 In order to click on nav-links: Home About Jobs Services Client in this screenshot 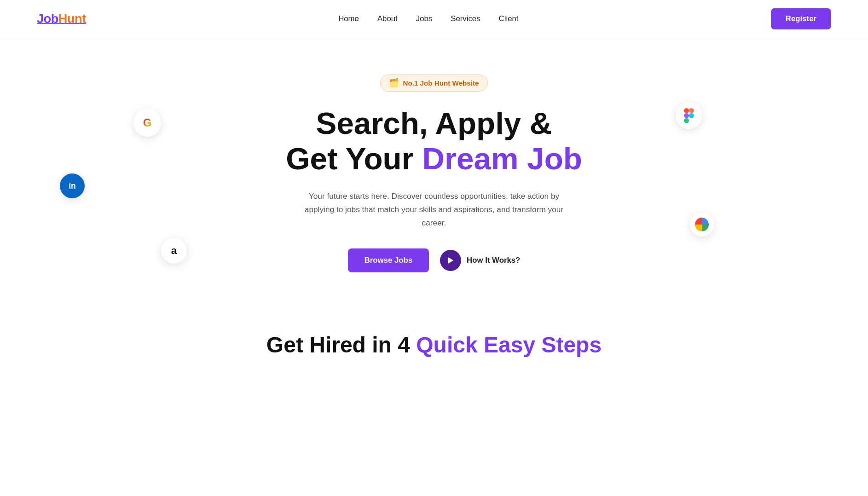, I will do `click(428, 19)`.